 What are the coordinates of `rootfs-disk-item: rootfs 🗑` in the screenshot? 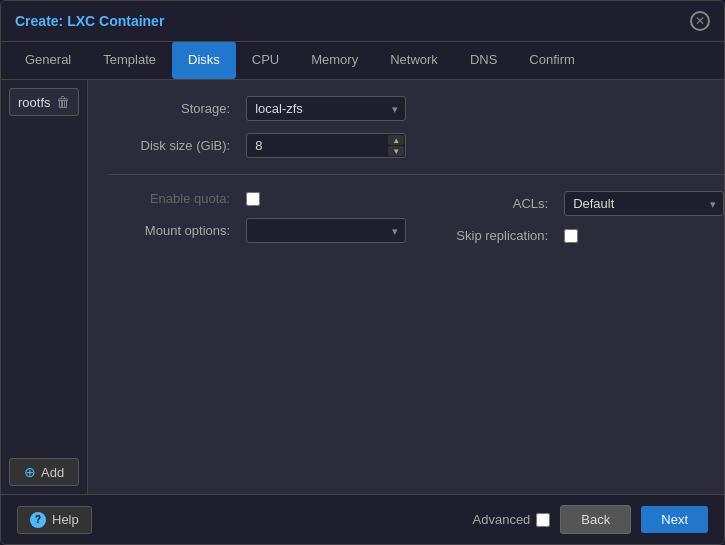 It's located at (44, 102).